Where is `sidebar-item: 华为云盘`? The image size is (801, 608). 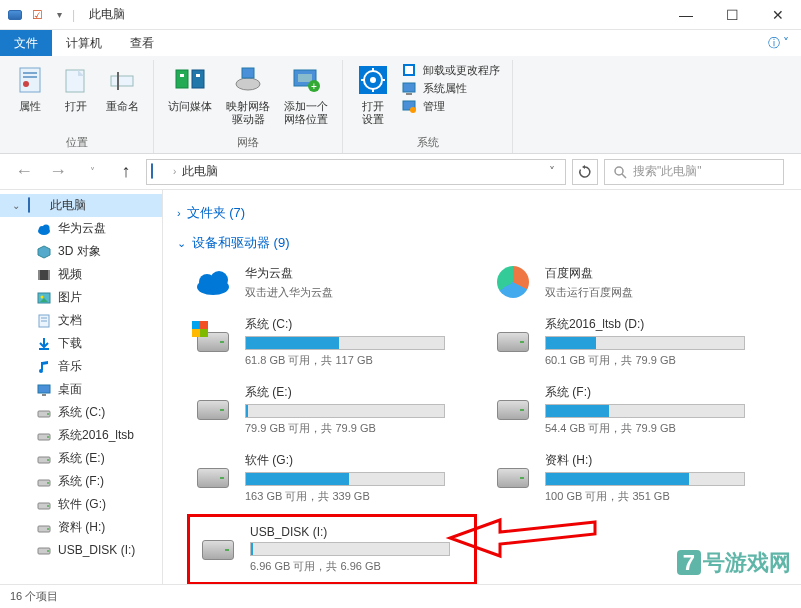
sidebar-item: 华为云盘 is located at coordinates (81, 228).